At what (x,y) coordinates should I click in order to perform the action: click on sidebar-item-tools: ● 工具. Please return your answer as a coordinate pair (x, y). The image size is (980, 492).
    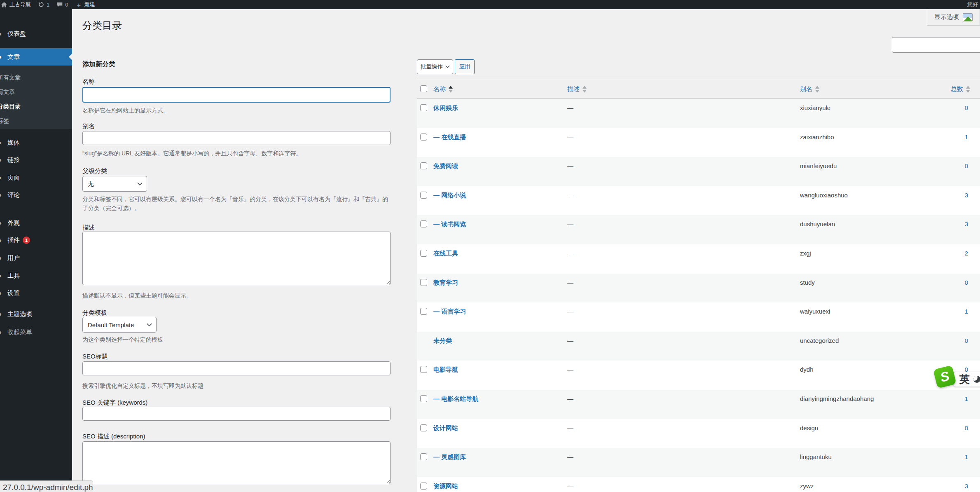
    Looking at the image, I should click on (36, 276).